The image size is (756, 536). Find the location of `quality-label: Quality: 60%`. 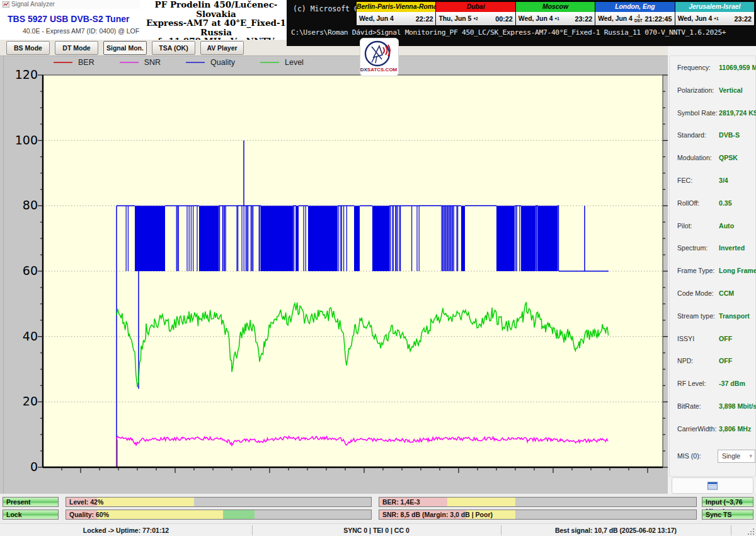

quality-label: Quality: 60% is located at coordinates (89, 515).